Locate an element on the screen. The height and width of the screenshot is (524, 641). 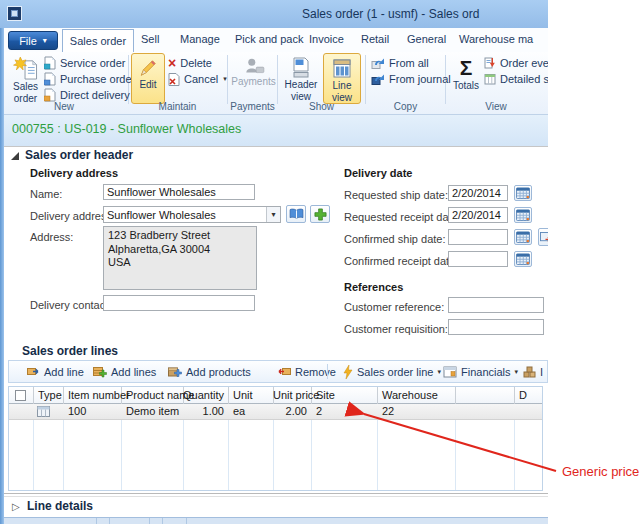
column-header-warehouse: Warehouse is located at coordinates (410, 395).